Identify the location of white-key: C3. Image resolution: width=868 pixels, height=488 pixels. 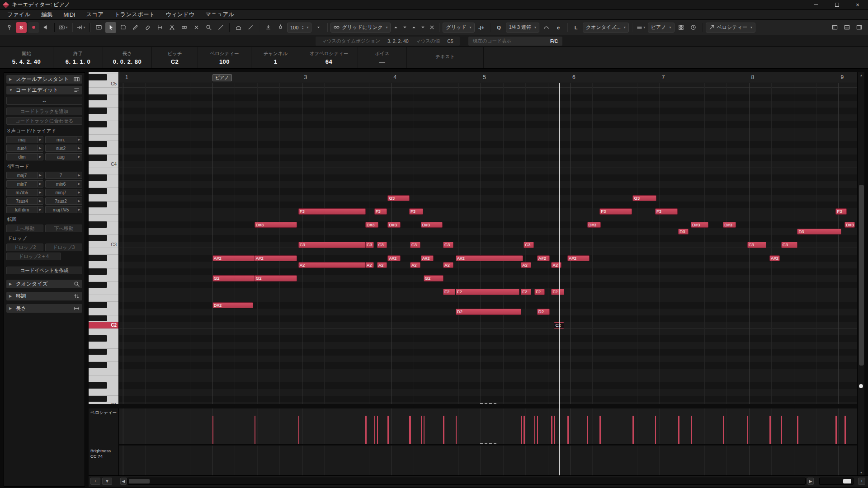
(104, 245).